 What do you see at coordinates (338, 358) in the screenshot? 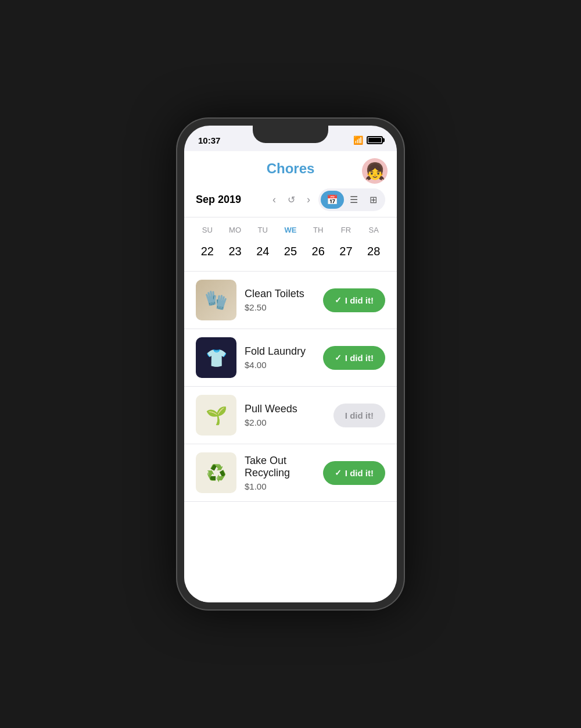
I see `check-icon-fold-laundry: ✓` at bounding box center [338, 358].